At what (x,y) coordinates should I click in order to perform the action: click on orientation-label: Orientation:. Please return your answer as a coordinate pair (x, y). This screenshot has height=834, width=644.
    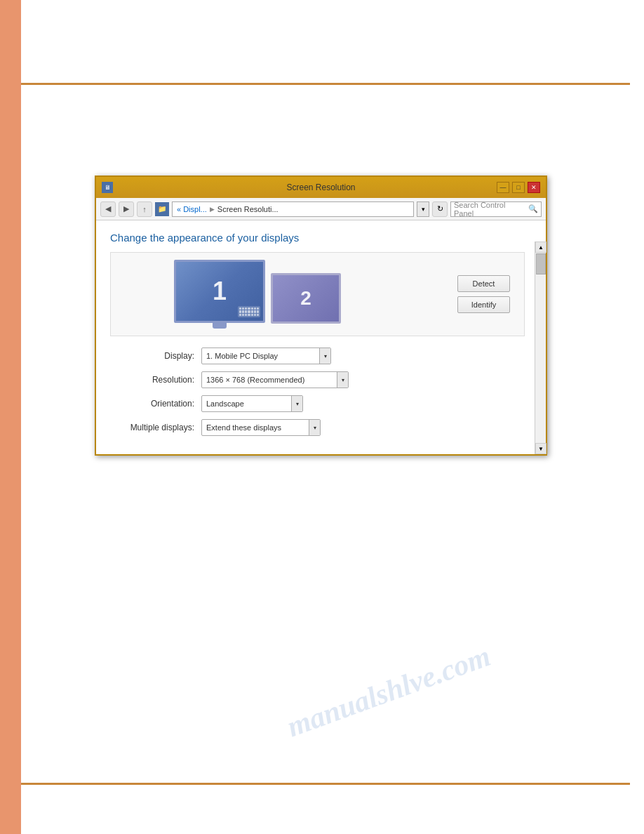
    Looking at the image, I should click on (156, 404).